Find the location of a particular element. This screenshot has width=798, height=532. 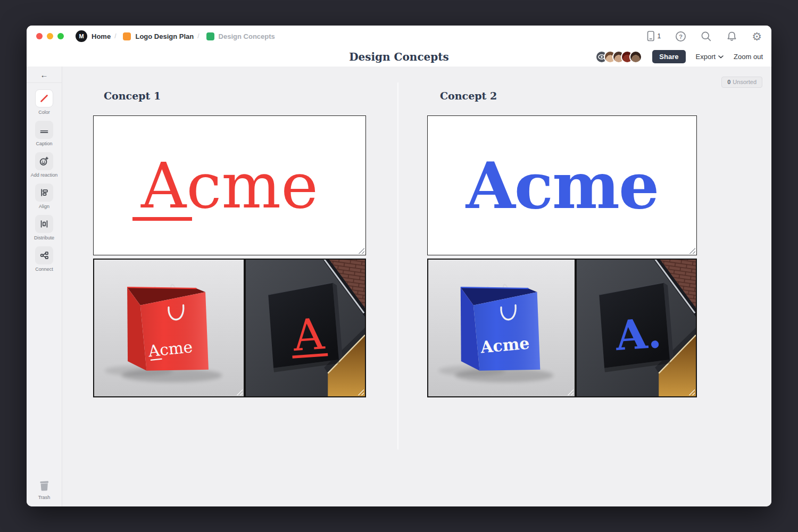

tool-distribute: Distribute is located at coordinates (44, 228).